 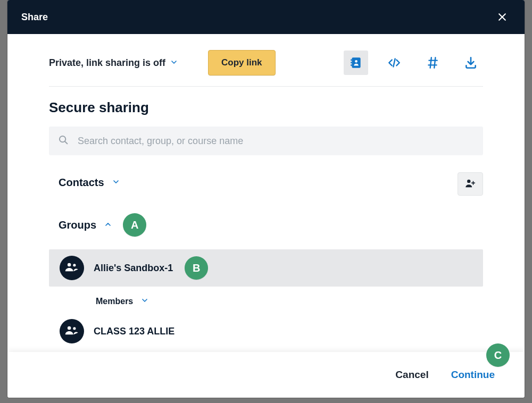 What do you see at coordinates (114, 63) in the screenshot?
I see `privacy-dropdown: Private, link sharing is off` at bounding box center [114, 63].